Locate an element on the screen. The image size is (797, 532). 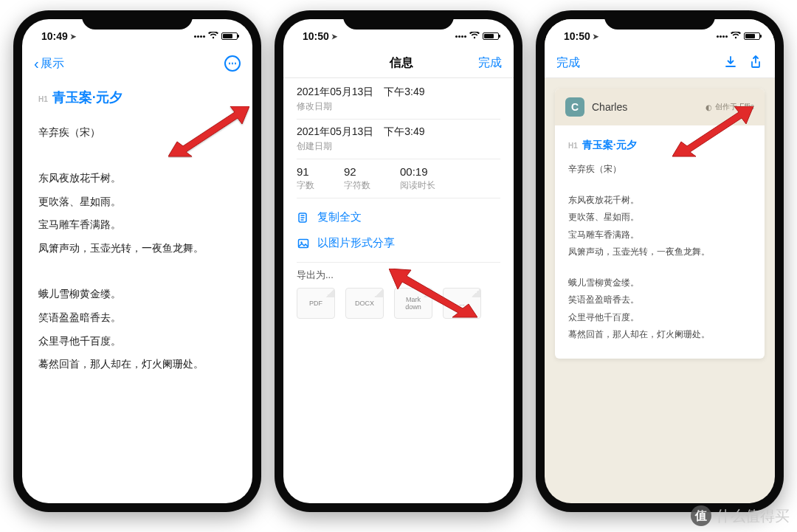
share-icon is located at coordinates (756, 62).